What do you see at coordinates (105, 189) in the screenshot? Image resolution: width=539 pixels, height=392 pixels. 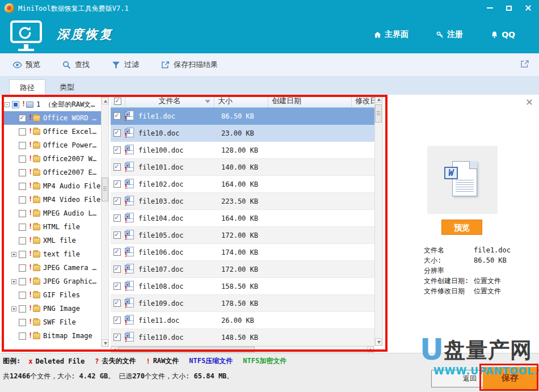 I see `tree-scrollbar-thumb` at bounding box center [105, 189].